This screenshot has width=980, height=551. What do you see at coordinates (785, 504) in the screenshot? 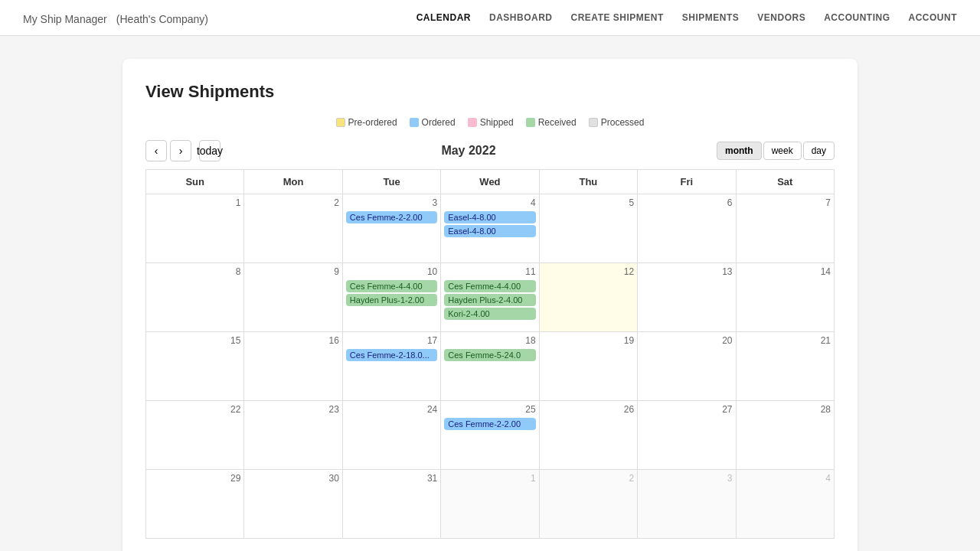
I see `day-cell-other: 4` at bounding box center [785, 504].